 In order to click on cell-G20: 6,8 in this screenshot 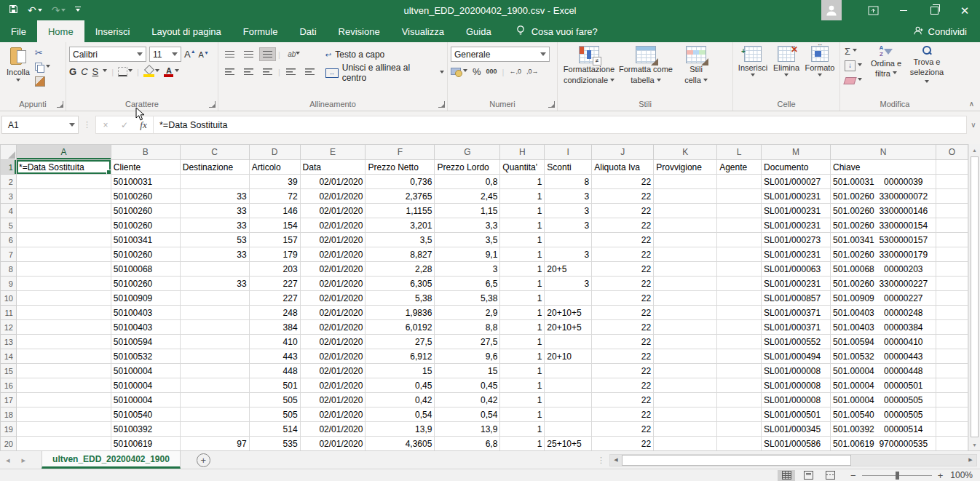, I will do `click(467, 444)`.